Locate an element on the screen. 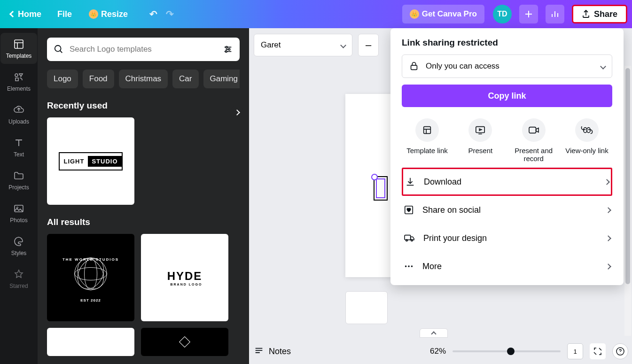  social-label: Share on social is located at coordinates (452, 210).